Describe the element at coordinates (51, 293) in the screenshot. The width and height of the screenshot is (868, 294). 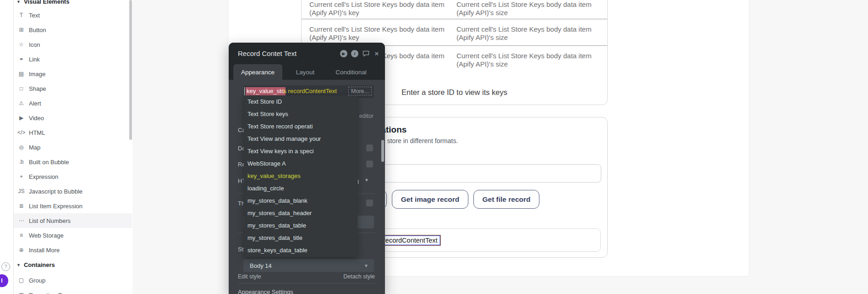
I see `palette-item-label: Repeating Group` at that location.